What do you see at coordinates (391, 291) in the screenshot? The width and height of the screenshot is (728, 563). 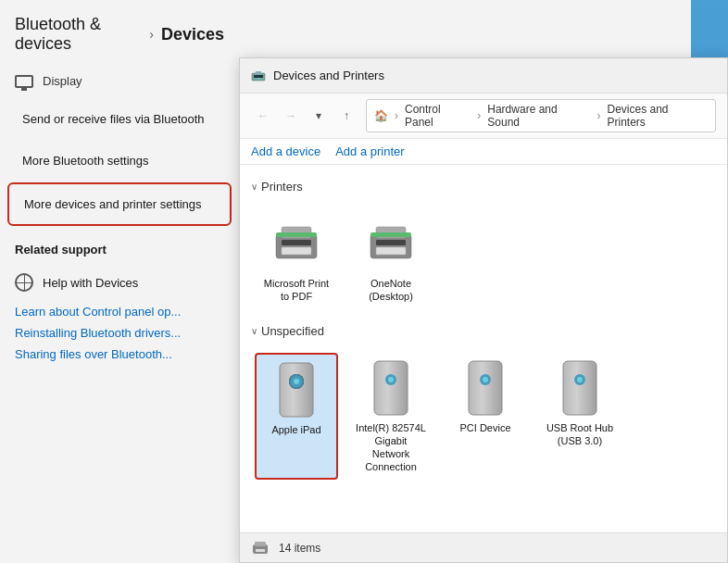 I see `printer-onenote-label: OneNote (Desktop)` at bounding box center [391, 291].